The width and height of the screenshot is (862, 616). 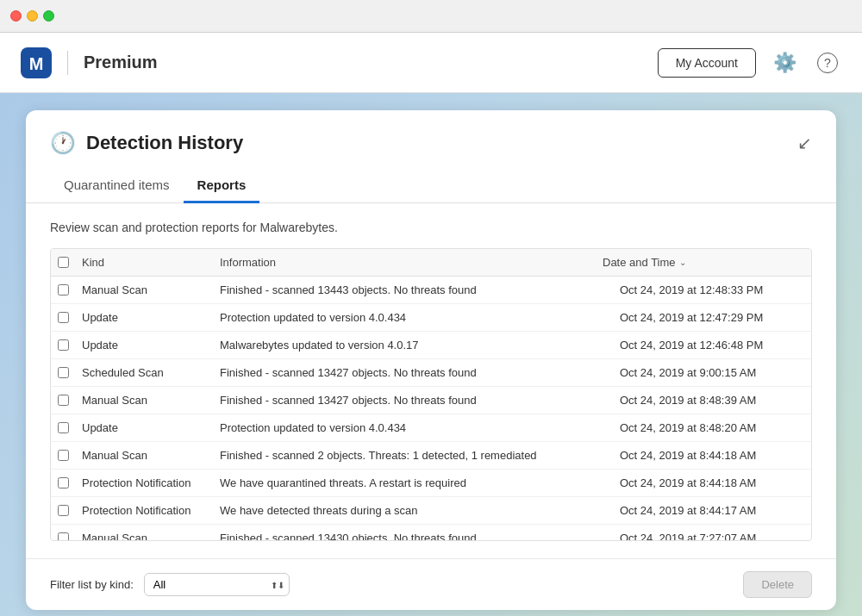 I want to click on table-row: Manual Scan Finished - scanned 2 objects…, so click(x=431, y=456).